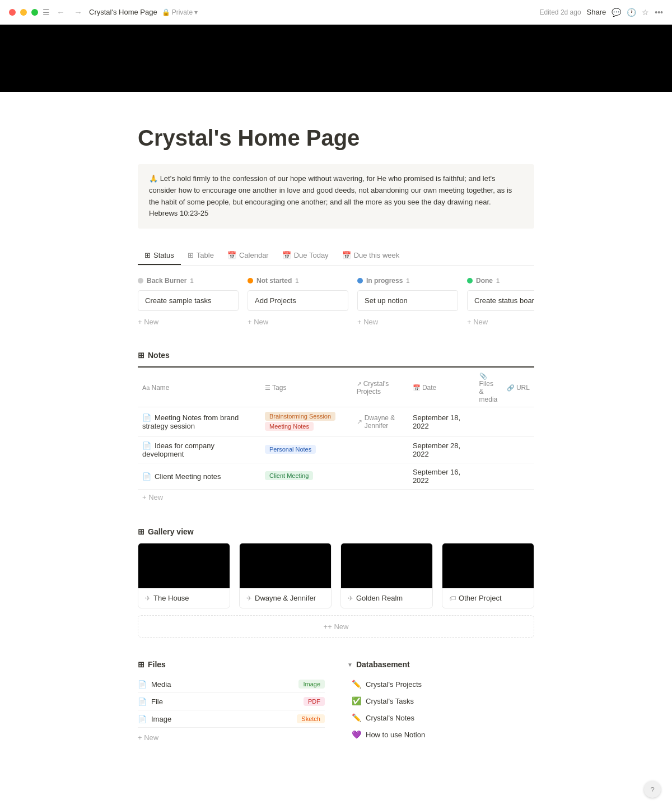 Image resolution: width=672 pixels, height=809 pixels. What do you see at coordinates (384, 281) in the screenshot?
I see `col-label-in-progress: In progress` at bounding box center [384, 281].